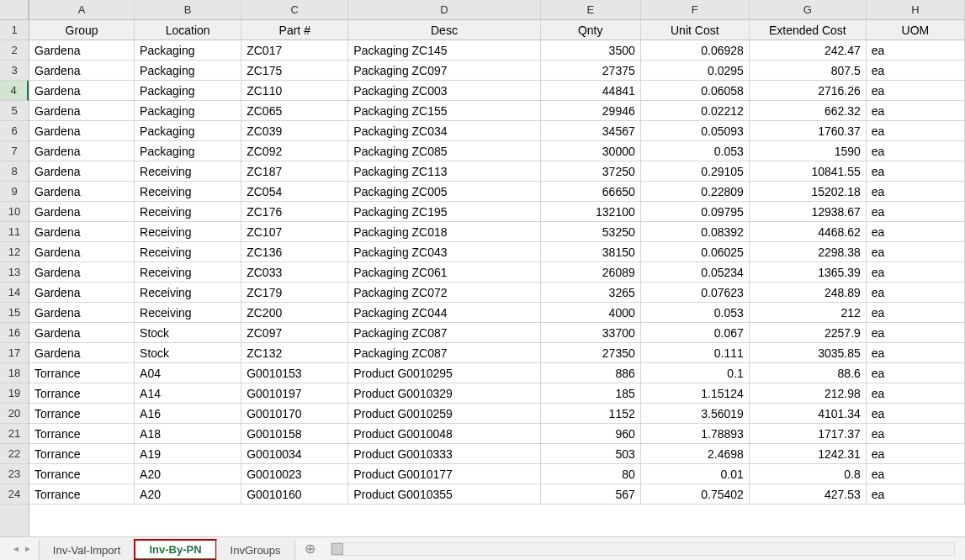  What do you see at coordinates (808, 454) in the screenshot?
I see `cell: 1242.31` at bounding box center [808, 454].